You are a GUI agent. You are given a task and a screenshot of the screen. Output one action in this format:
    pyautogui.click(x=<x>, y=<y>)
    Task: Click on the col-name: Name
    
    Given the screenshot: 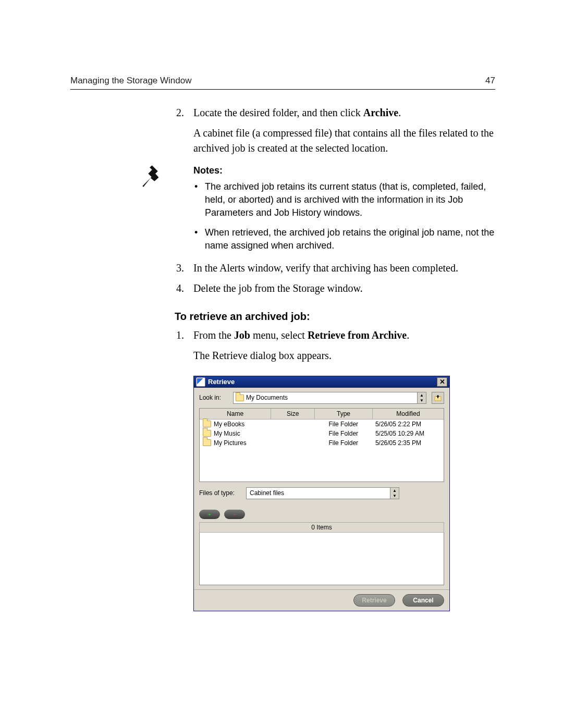 What is the action you would take?
    pyautogui.click(x=236, y=414)
    